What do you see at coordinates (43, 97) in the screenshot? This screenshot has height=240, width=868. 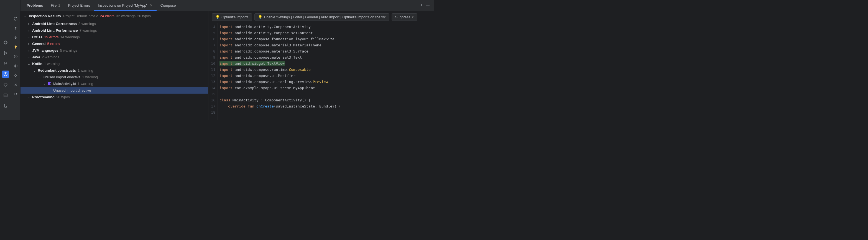 I see `tree-label: Proofreading` at bounding box center [43, 97].